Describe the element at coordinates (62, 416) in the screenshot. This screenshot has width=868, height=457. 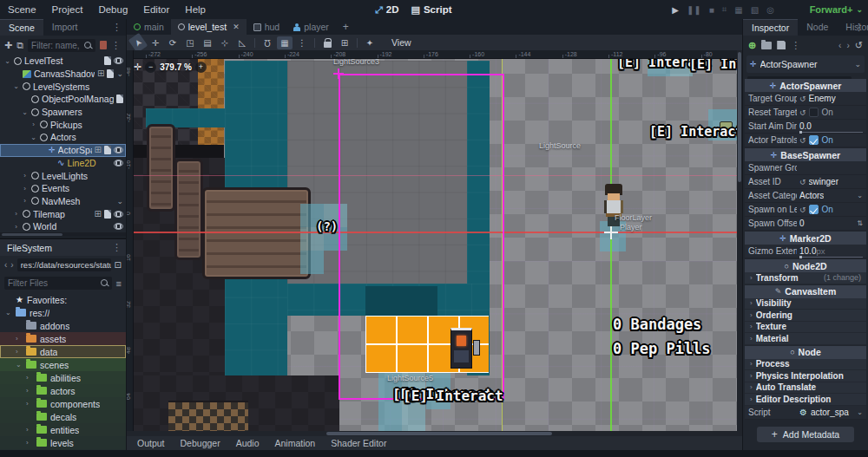
I see `filesystem-row: decals` at that location.